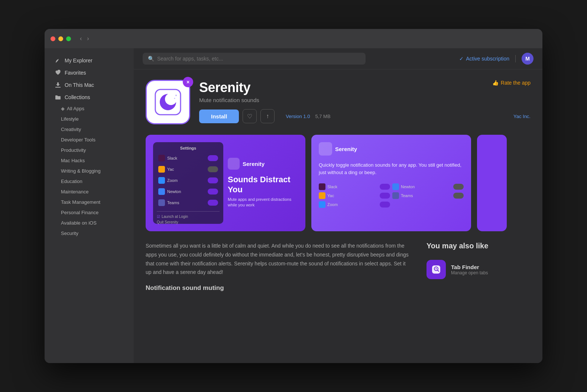 The width and height of the screenshot is (587, 392). Describe the element at coordinates (58, 85) in the screenshot. I see `download-icon` at that location.